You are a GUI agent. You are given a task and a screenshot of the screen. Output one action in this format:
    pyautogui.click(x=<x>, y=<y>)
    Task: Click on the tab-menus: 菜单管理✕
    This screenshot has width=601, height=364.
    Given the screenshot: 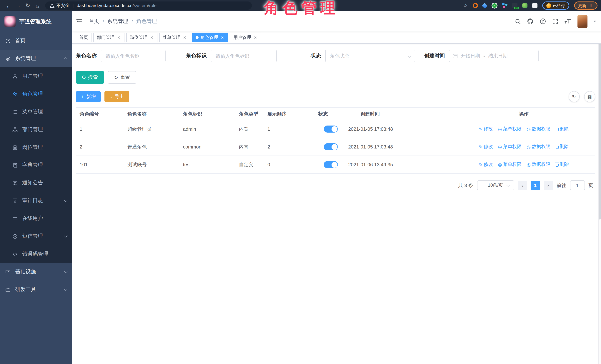 What is the action you would take?
    pyautogui.click(x=175, y=38)
    